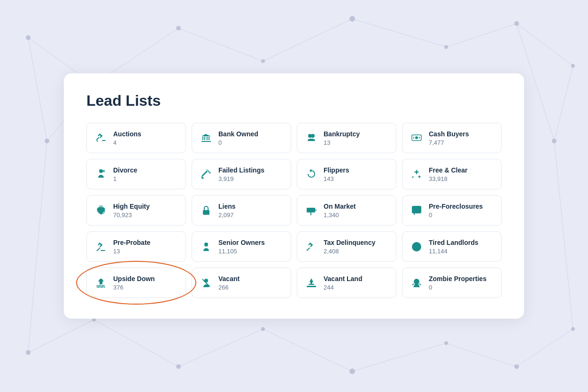  I want to click on list-item-count-pre-foreclosures: 0, so click(456, 215).